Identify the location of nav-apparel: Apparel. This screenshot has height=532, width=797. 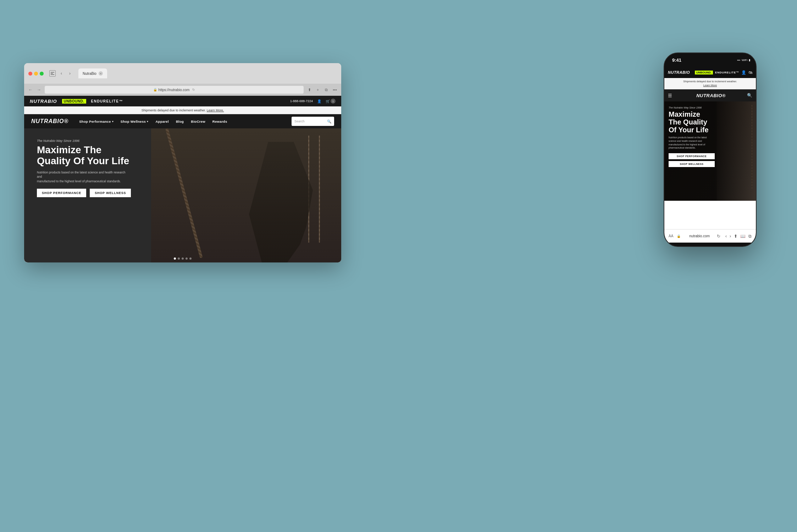
(162, 121).